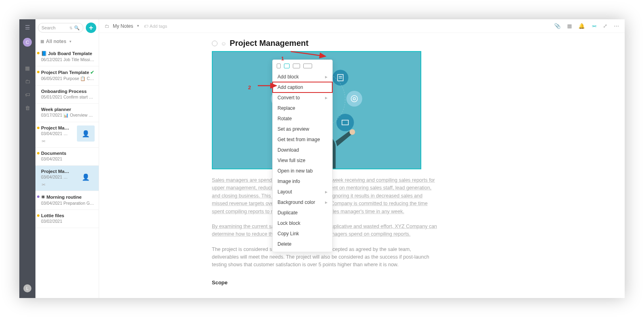 This screenshot has height=333, width=644. What do you see at coordinates (77, 28) in the screenshot?
I see `search-icon: 🔍` at bounding box center [77, 28].